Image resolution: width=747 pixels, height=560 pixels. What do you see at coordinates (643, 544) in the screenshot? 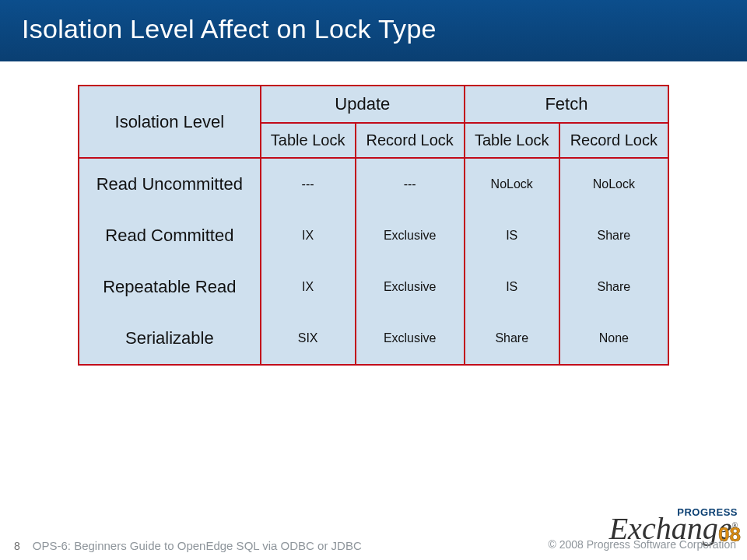
I see `copyright: © 2008 Progress Software Corporation` at bounding box center [643, 544].